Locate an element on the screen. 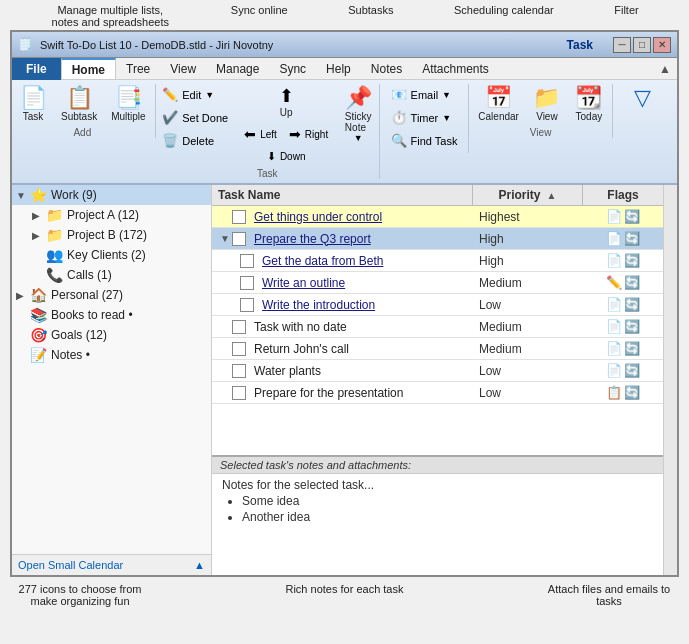  today-button: 📆 Today is located at coordinates (589, 104).